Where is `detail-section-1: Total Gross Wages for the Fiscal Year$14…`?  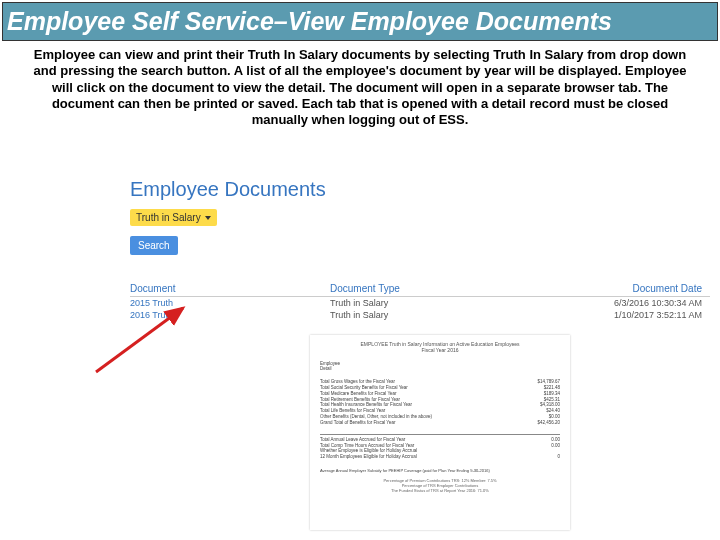
detail-section-1: Total Gross Wages for the Fiscal Year$14… is located at coordinates (440, 402).